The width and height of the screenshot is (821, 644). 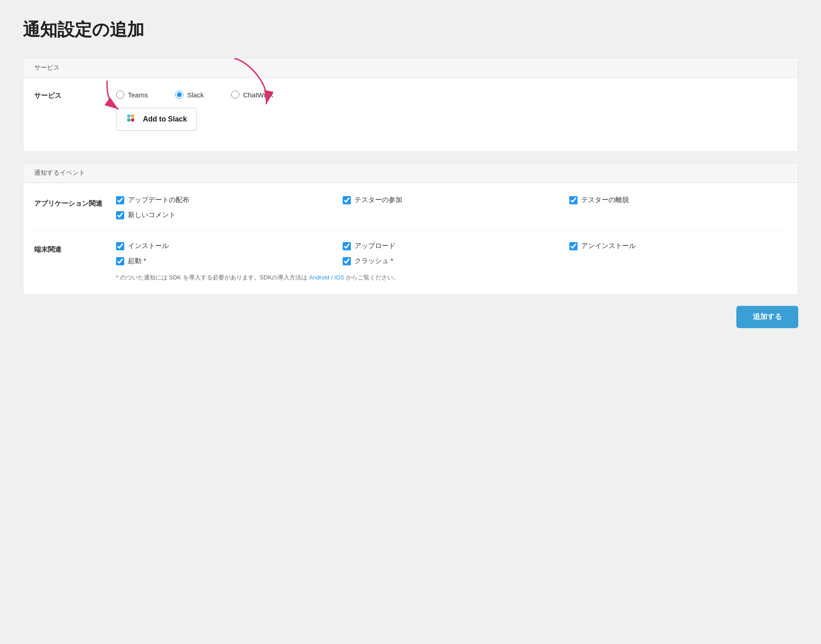 What do you see at coordinates (451, 254) in the screenshot?
I see `device-events-grid: インストール アップロード アンインストール 起動 *` at bounding box center [451, 254].